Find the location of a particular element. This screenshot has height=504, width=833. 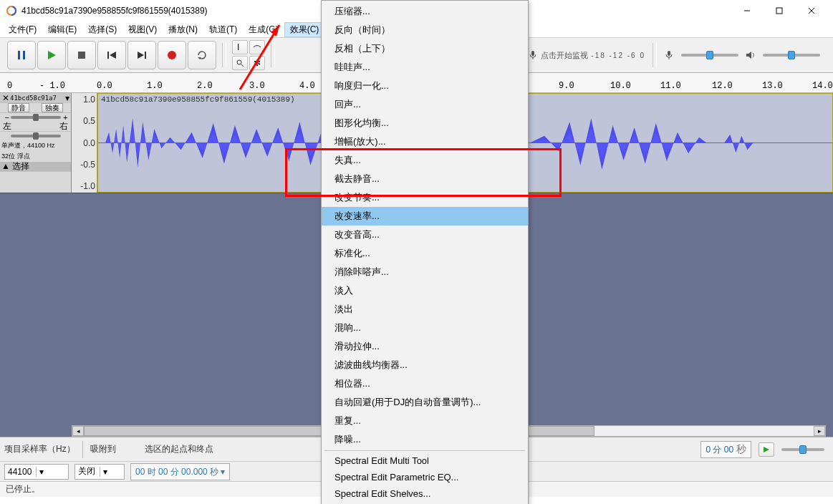

selection-tool-button: I is located at coordinates (240, 47).